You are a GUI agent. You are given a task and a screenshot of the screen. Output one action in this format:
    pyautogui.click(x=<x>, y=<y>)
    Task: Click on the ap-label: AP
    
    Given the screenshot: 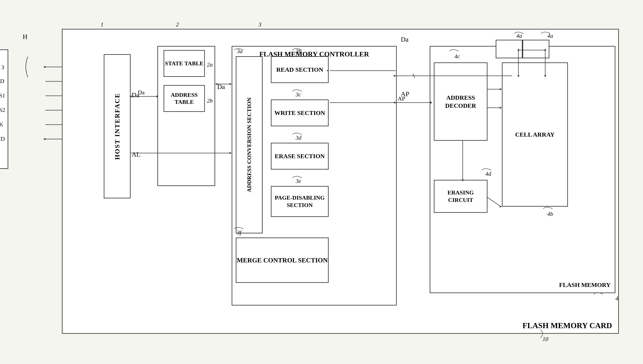 What is the action you would take?
    pyautogui.click(x=405, y=94)
    